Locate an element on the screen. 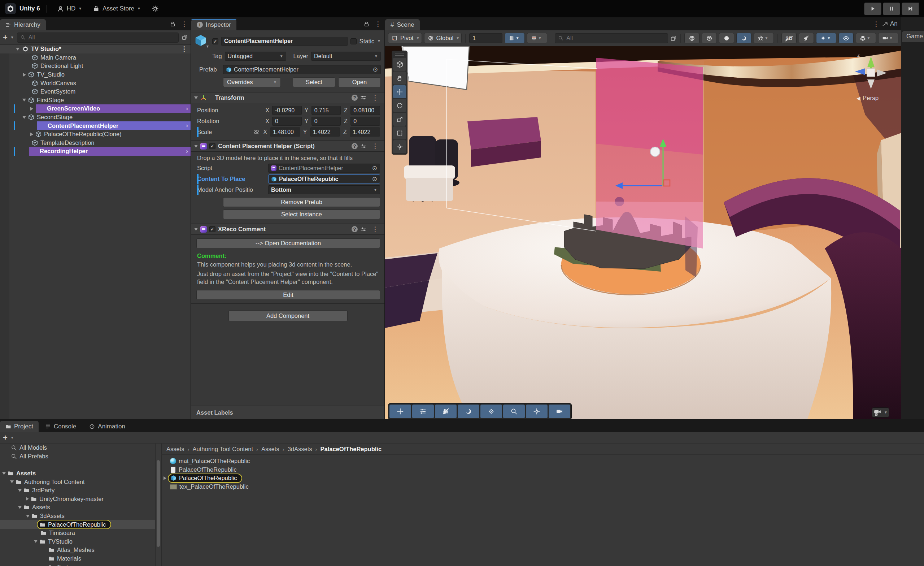 The image size is (924, 566). hierarchy-item-selected: ContentPlacementHelper › is located at coordinates (95, 125).